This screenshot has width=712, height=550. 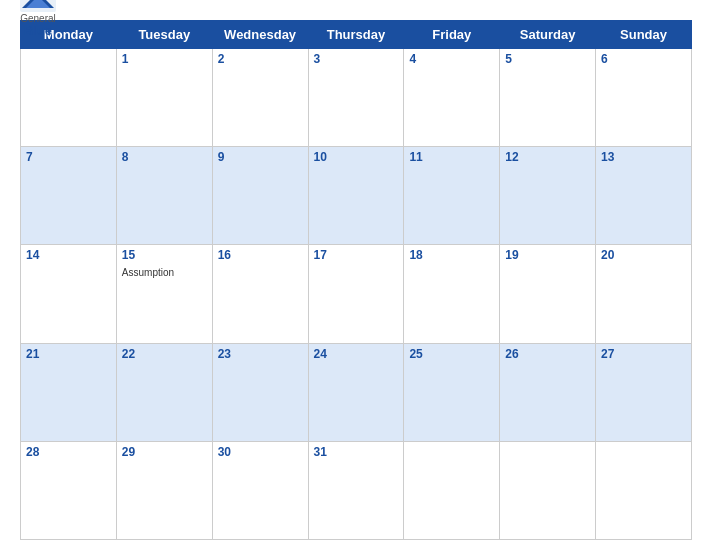 What do you see at coordinates (69, 392) in the screenshot?
I see `calendar-day-cell: 21` at bounding box center [69, 392].